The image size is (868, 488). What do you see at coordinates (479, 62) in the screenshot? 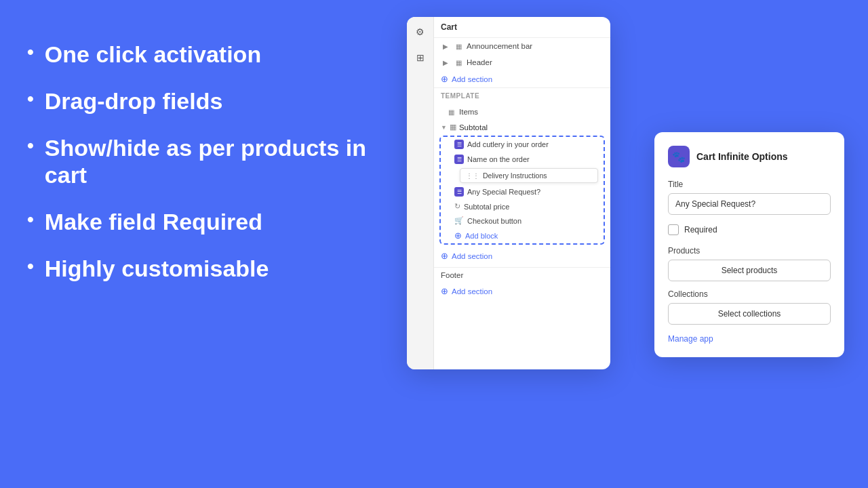
I see `header-label: Header` at bounding box center [479, 62].